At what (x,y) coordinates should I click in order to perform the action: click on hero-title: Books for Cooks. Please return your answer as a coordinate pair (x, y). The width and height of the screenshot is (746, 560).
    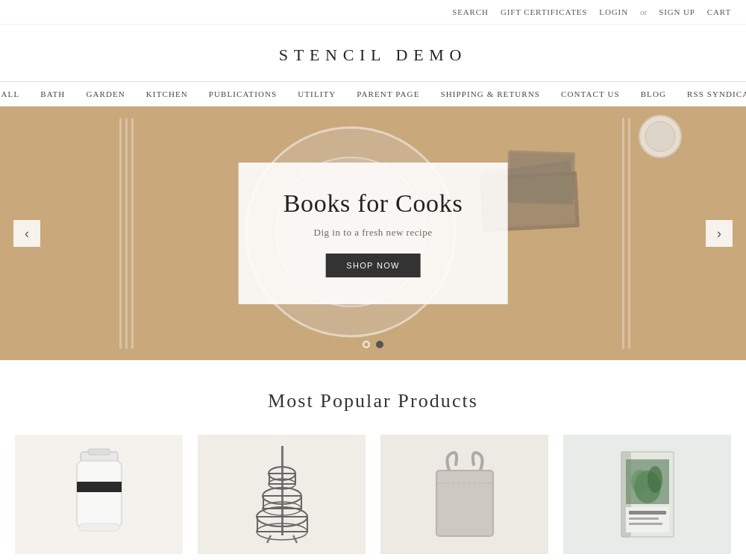
    Looking at the image, I should click on (373, 204).